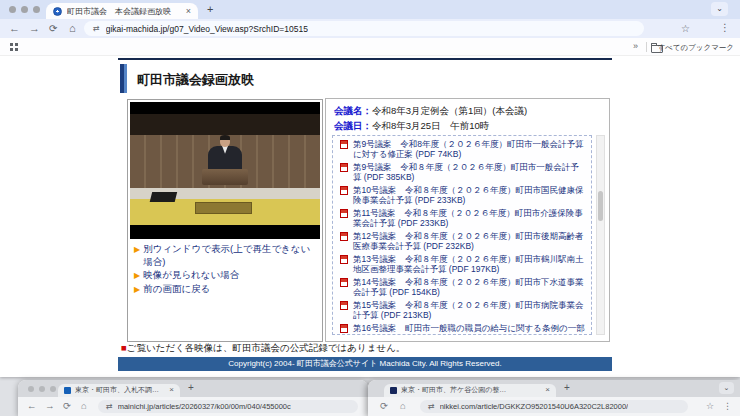  What do you see at coordinates (193, 398) in the screenshot?
I see `background-window-mainichi: 東京・町田市、入札不調続く「… × + ← → ⟳ ⌂ ⇄ mainichi.j…` at bounding box center [193, 398].